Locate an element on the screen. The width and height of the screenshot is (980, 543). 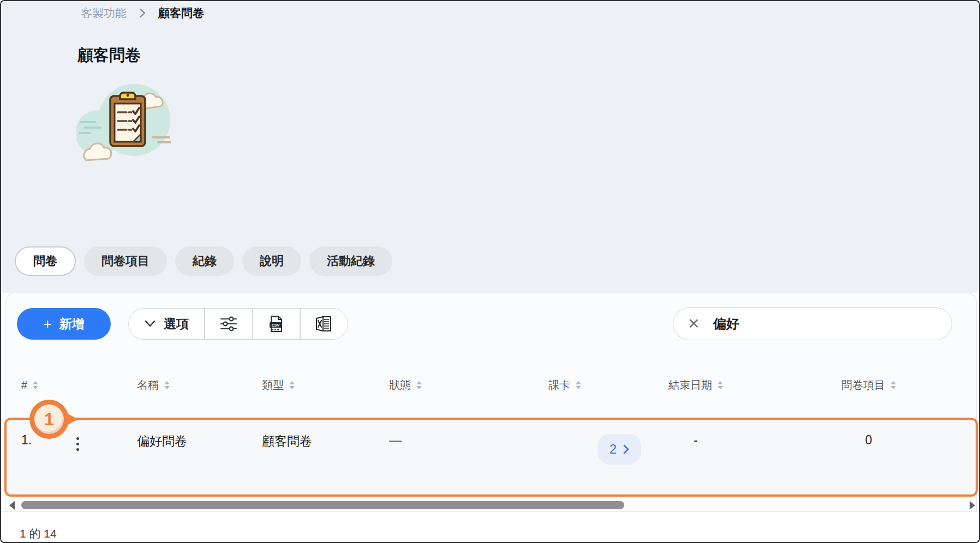
search-input: 偏好 is located at coordinates (726, 324).